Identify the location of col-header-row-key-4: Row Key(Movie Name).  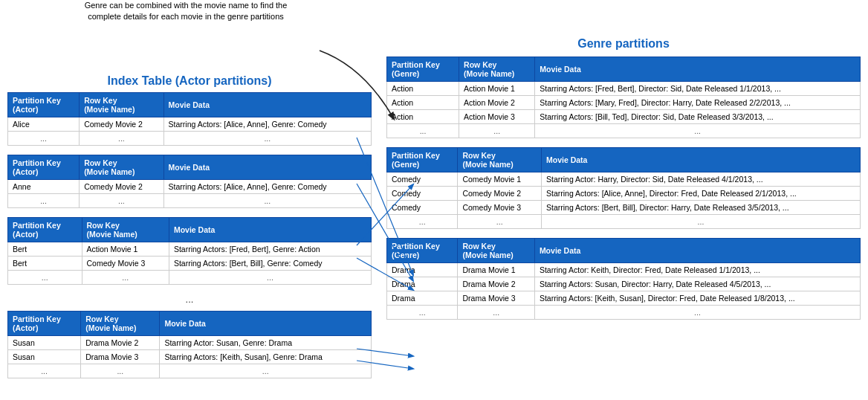
(120, 324).